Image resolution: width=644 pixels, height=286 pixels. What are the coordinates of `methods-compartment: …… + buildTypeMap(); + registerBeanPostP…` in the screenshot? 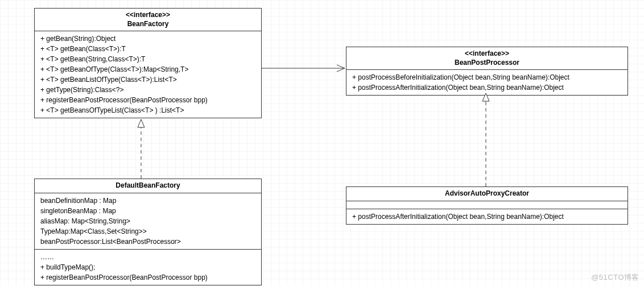 It's located at (148, 267).